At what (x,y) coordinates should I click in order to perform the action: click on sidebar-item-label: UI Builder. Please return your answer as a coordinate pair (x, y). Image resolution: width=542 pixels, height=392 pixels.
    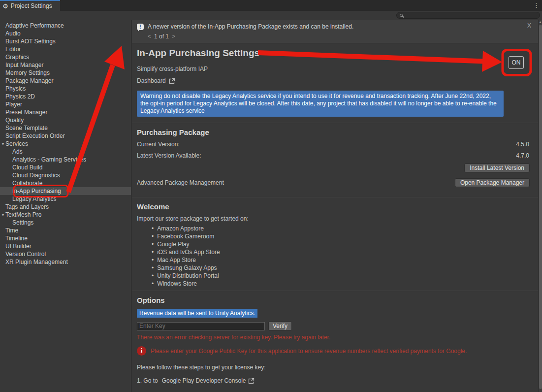
    Looking at the image, I should click on (19, 246).